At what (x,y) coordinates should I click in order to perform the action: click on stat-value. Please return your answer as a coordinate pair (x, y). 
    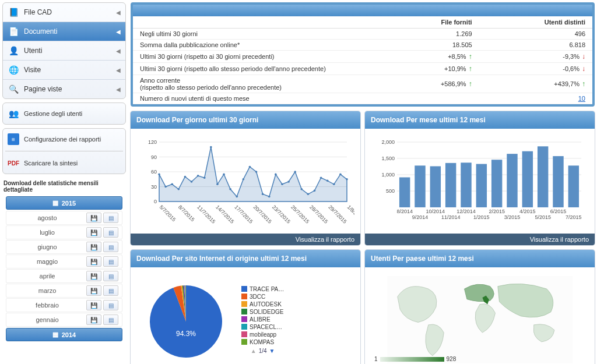
    Looking at the image, I should click on (432, 99).